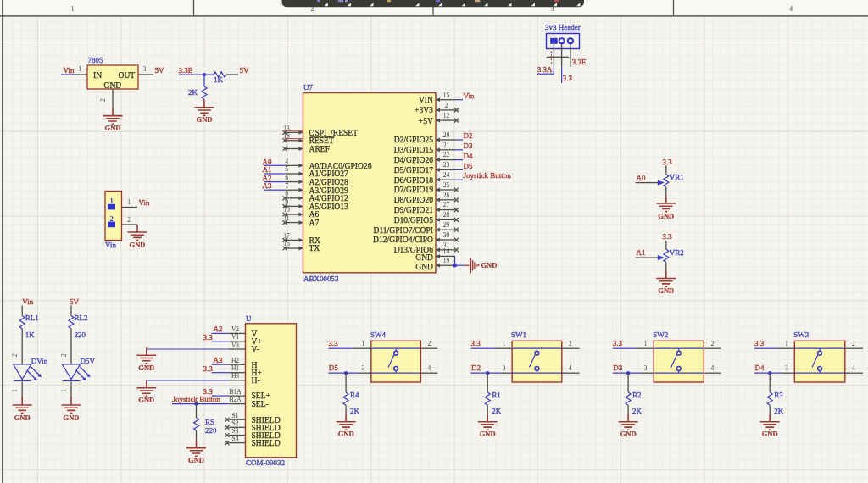 Image resolution: width=868 pixels, height=483 pixels. Describe the element at coordinates (447, 164) in the screenshot. I see `svg-text: 23` at that location.